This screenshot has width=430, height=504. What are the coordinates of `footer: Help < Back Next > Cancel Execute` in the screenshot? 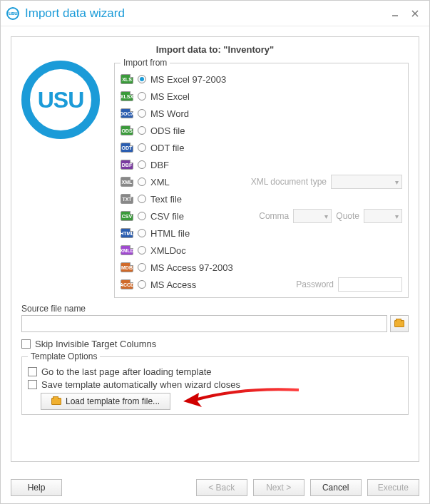 It's located at (215, 488).